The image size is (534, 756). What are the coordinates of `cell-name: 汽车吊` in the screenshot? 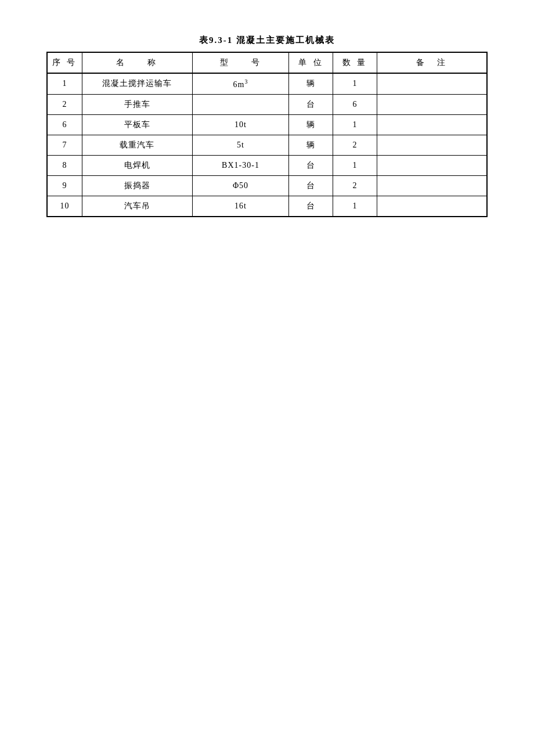 It's located at (138, 206).